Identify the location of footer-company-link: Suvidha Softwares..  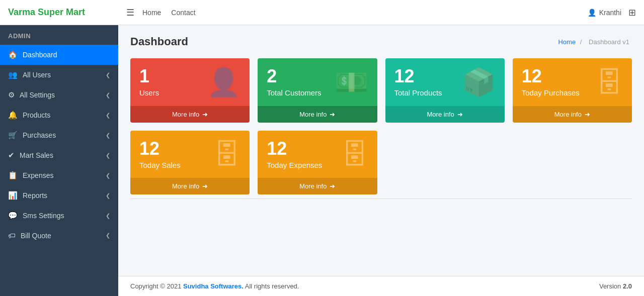
(213, 286).